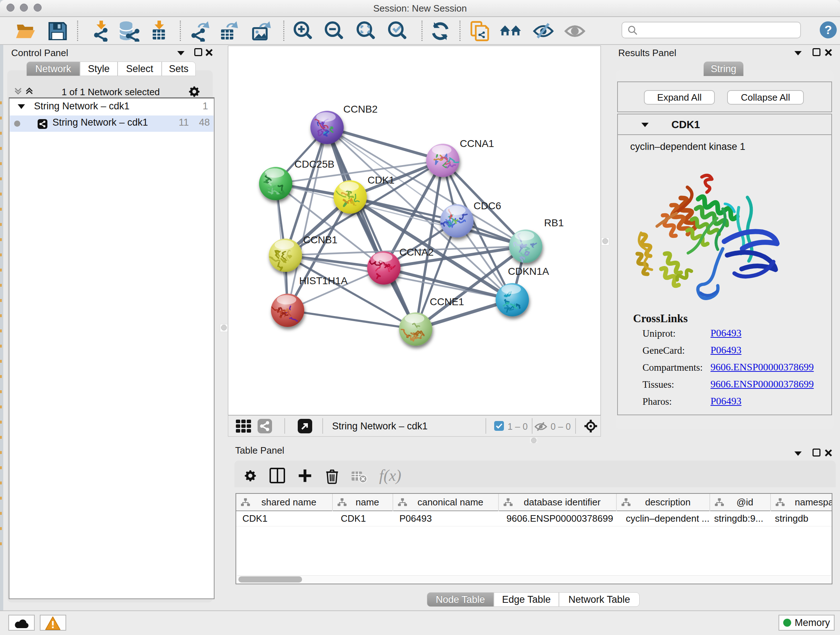  Describe the element at coordinates (314, 164) in the screenshot. I see `svg-text: CDC25B` at that location.